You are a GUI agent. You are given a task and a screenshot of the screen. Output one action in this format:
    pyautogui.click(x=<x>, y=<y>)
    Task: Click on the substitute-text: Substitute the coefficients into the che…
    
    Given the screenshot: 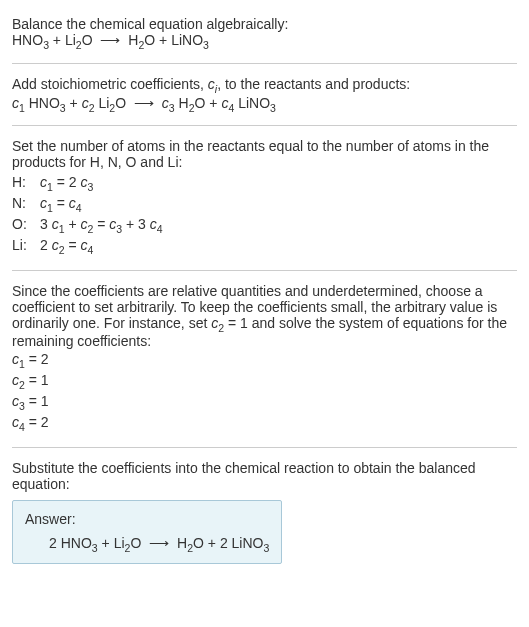 What is the action you would take?
    pyautogui.click(x=264, y=476)
    